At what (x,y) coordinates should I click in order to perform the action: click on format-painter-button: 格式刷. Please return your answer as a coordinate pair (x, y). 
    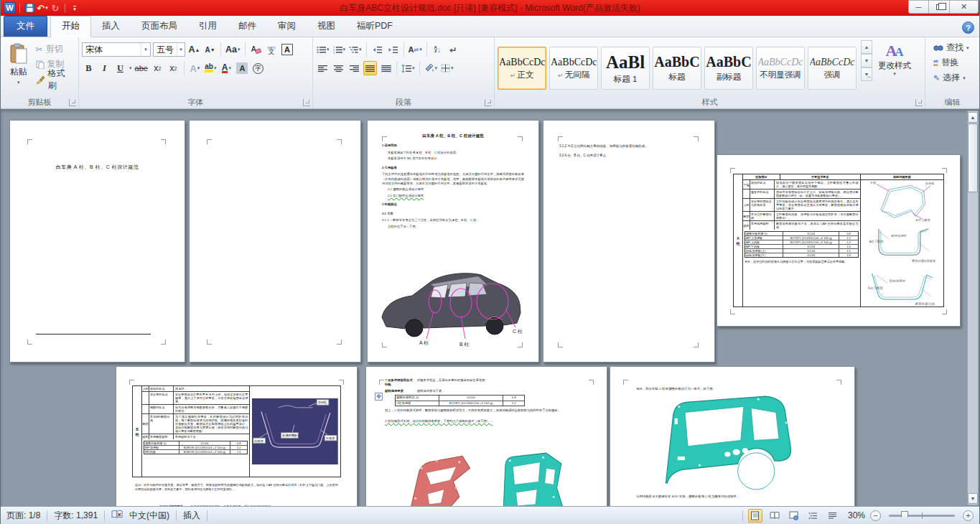
    Looking at the image, I should click on (55, 79).